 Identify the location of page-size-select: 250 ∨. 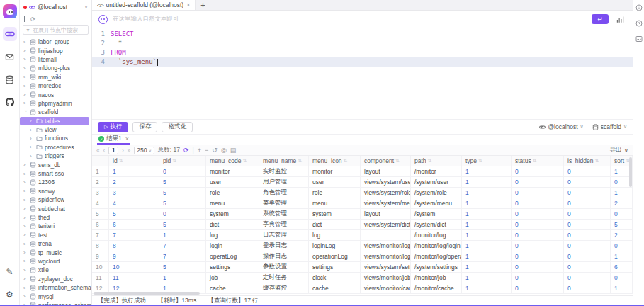
(145, 150).